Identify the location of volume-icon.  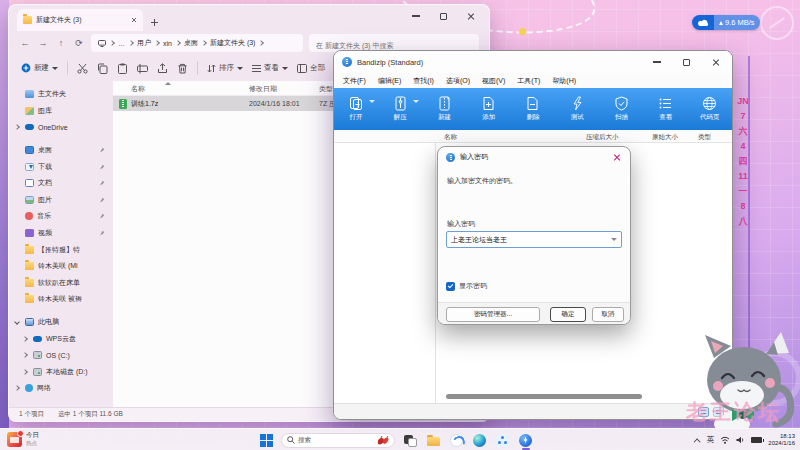
(740, 440).